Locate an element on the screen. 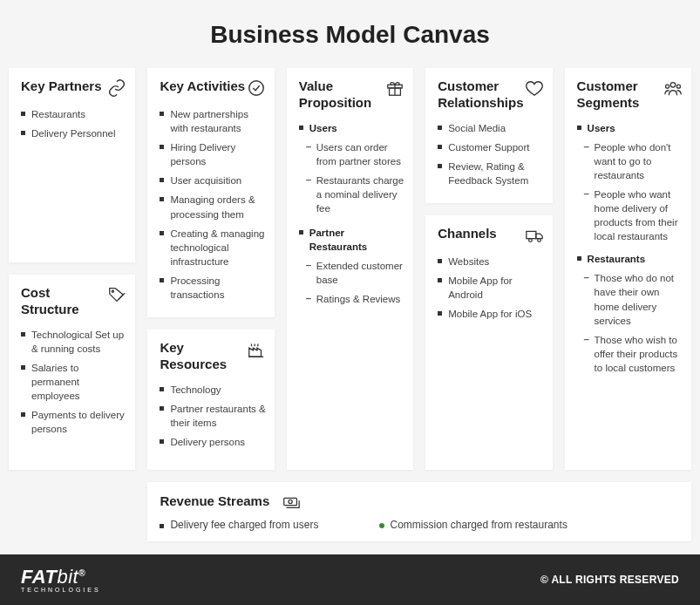 Image resolution: width=700 pixels, height=605 pixels. list-item: Delivery Personnel is located at coordinates (73, 133).